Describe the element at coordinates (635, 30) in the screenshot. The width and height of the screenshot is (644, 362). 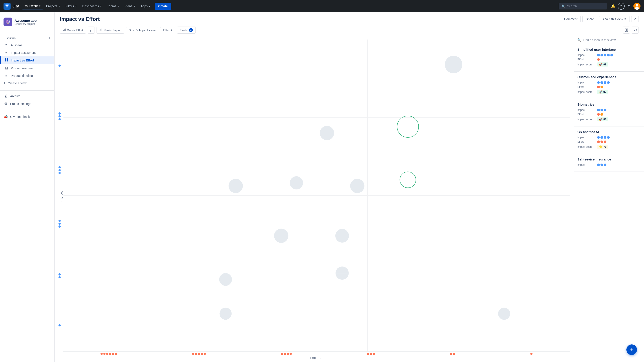
I see `refresh-button` at that location.